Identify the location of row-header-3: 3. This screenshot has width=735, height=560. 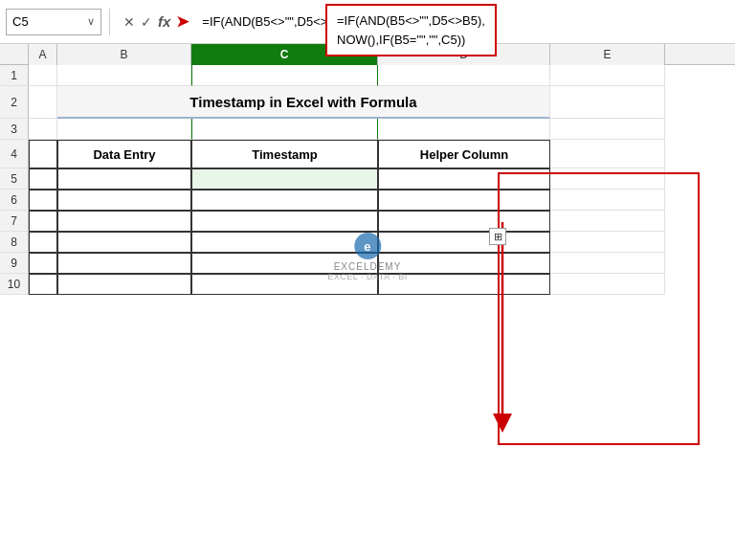
(14, 129).